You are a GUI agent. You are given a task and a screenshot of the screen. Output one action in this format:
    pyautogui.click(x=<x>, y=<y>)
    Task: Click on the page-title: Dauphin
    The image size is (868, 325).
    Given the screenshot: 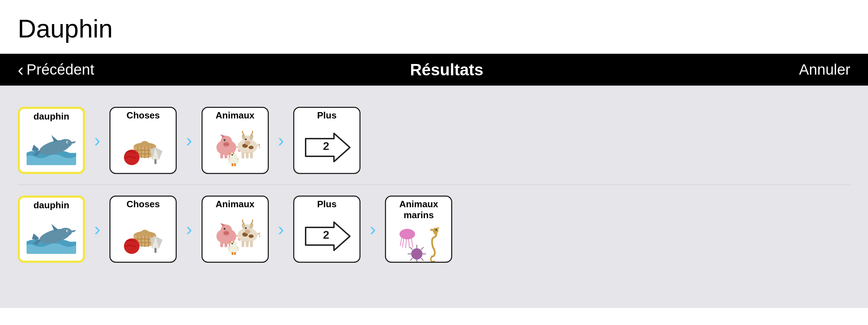 What is the action you would take?
    pyautogui.click(x=434, y=29)
    